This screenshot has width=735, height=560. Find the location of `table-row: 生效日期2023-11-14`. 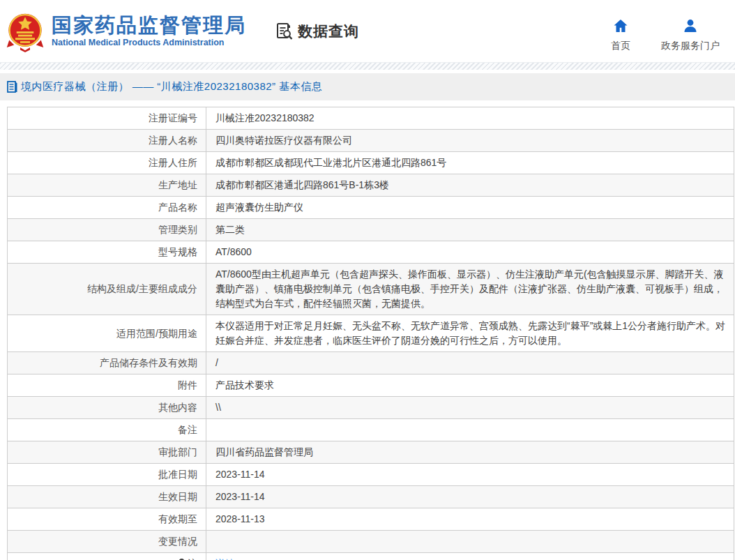

table-row: 生效日期2023-11-14 is located at coordinates (371, 497).